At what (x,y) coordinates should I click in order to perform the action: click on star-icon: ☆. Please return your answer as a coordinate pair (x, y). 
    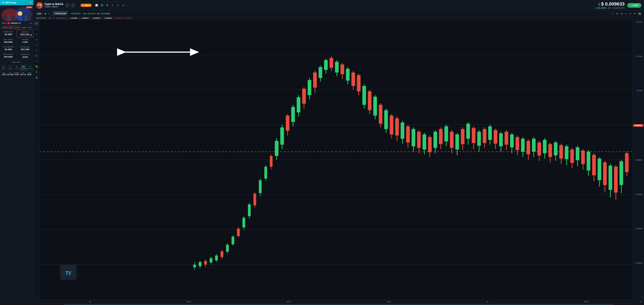
    Looking at the image, I should click on (68, 6).